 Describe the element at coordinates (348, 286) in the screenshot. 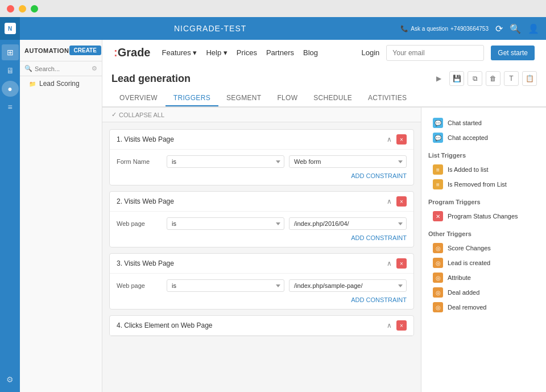

I see `trigger-value-3-1: /index.php/sample-page/` at that location.